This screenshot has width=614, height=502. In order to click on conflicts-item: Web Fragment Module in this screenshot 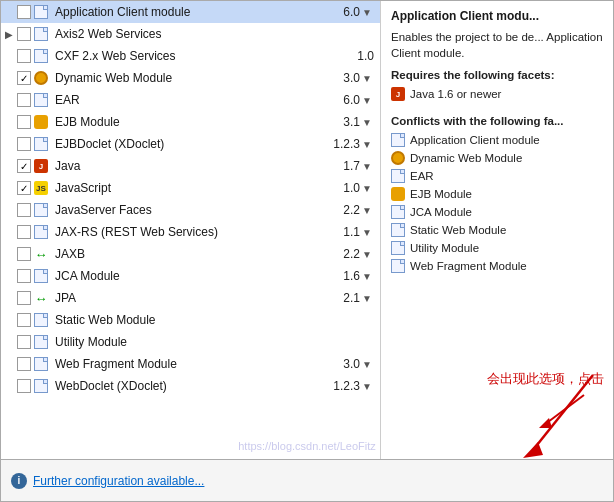, I will do `click(497, 266)`.